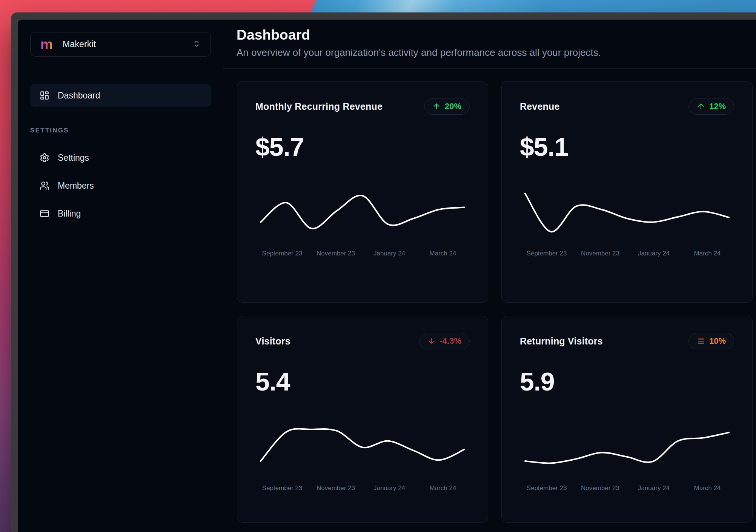 This screenshot has width=756, height=532. What do you see at coordinates (121, 131) in the screenshot?
I see `sidebar-section-settings: SETTINGS` at bounding box center [121, 131].